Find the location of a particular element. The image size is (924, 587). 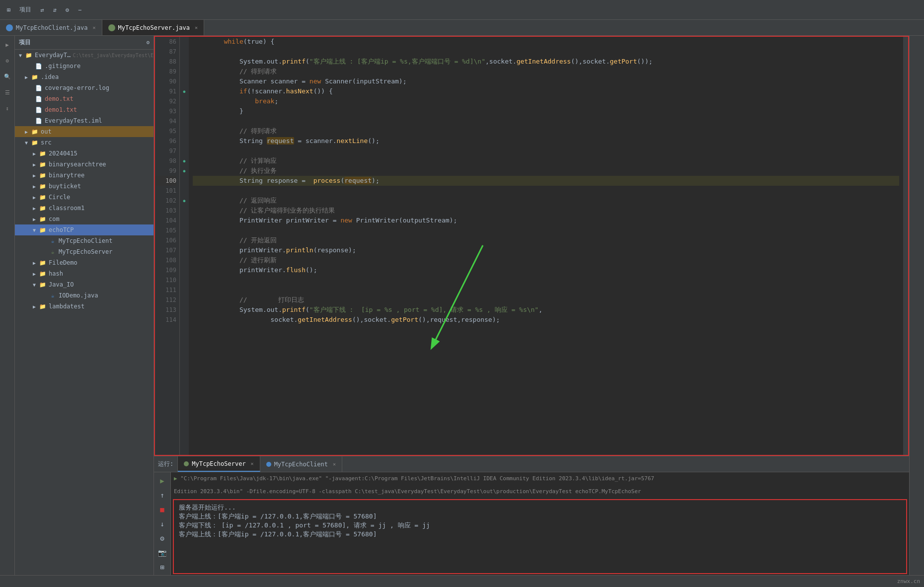

tree-item-demo1: 📄 demo1.txt is located at coordinates (84, 110).